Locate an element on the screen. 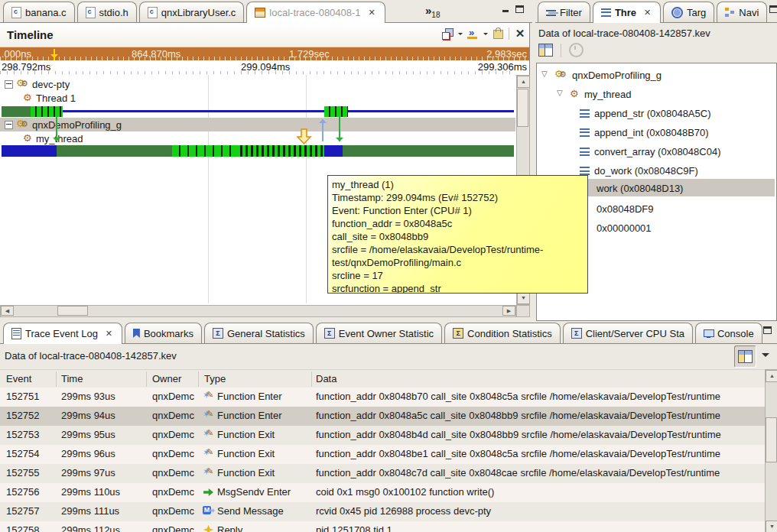 This screenshot has width=777, height=532. table-row: 152754 299ms 96us qnxDemc Function Exit … is located at coordinates (382, 454).